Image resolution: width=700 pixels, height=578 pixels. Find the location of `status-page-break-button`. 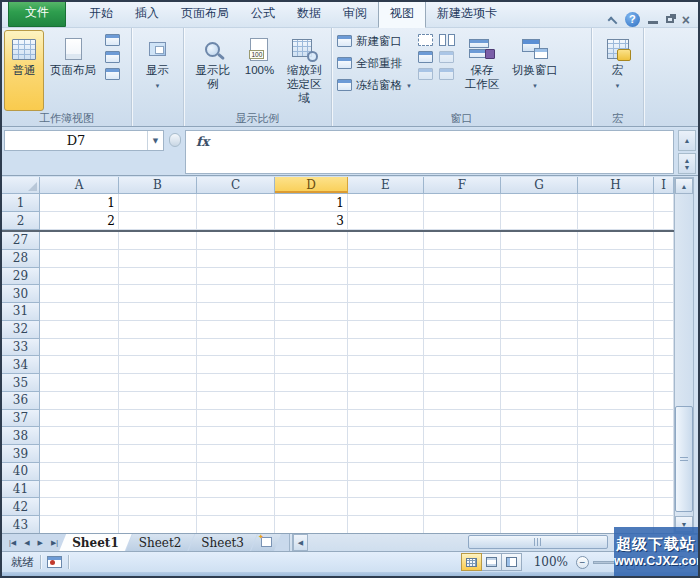

status-page-break-button is located at coordinates (512, 562).